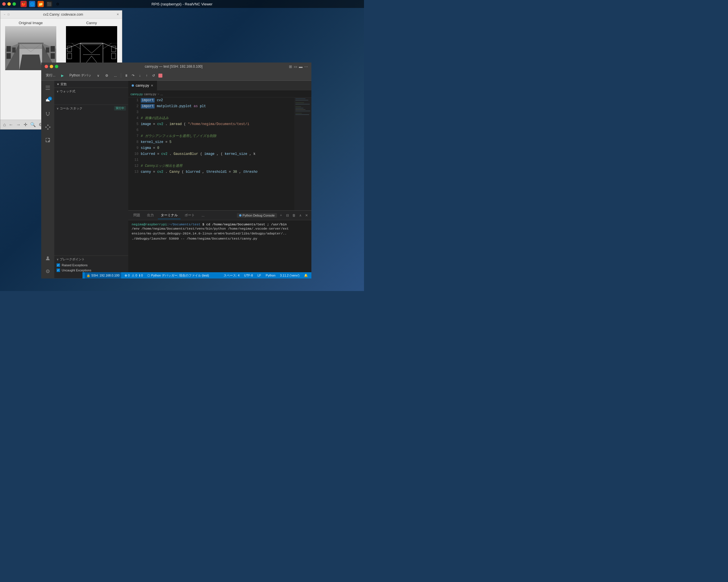 The width and height of the screenshot is (728, 582). I want to click on var-canny: canny, so click(146, 172).